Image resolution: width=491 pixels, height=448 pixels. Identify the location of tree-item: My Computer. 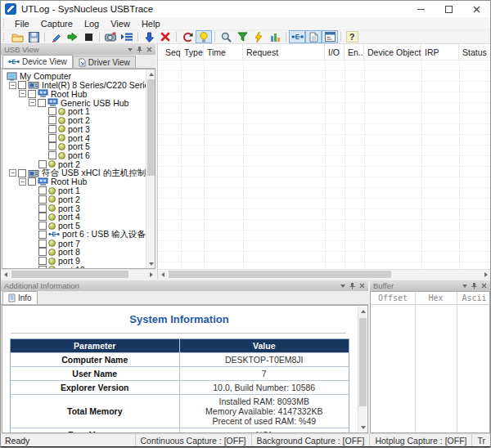
(79, 77).